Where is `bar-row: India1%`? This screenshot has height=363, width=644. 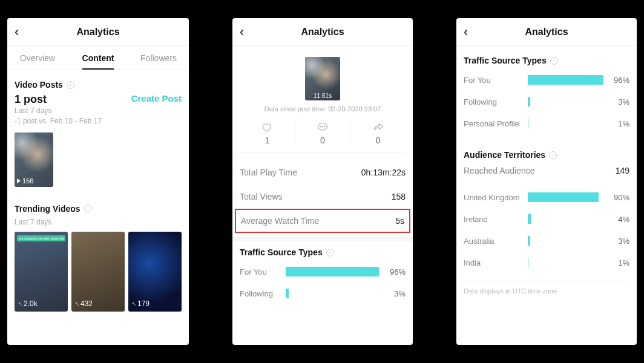
bar-row: India1% is located at coordinates (547, 263).